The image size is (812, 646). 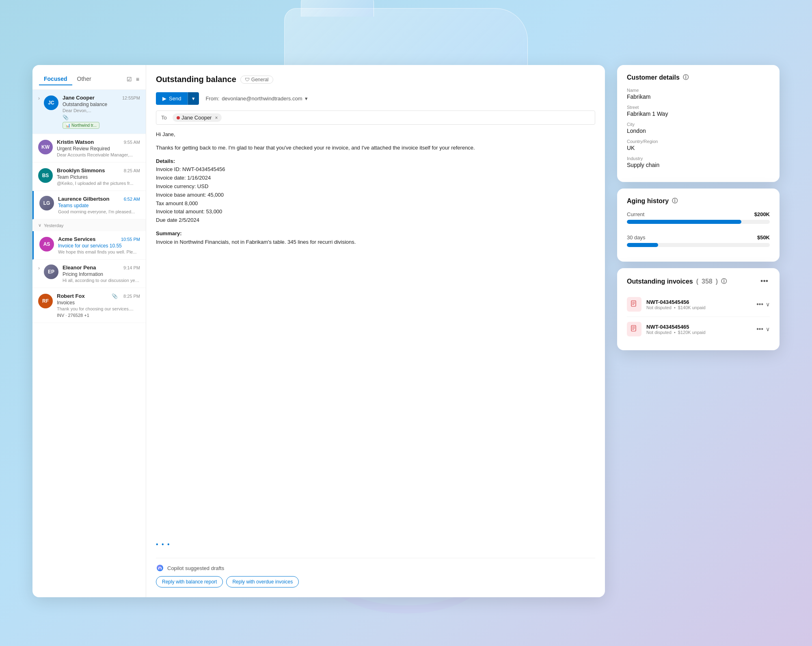 I want to click on preview-ep: Hi all, according to our discussion yes.…, so click(x=102, y=280).